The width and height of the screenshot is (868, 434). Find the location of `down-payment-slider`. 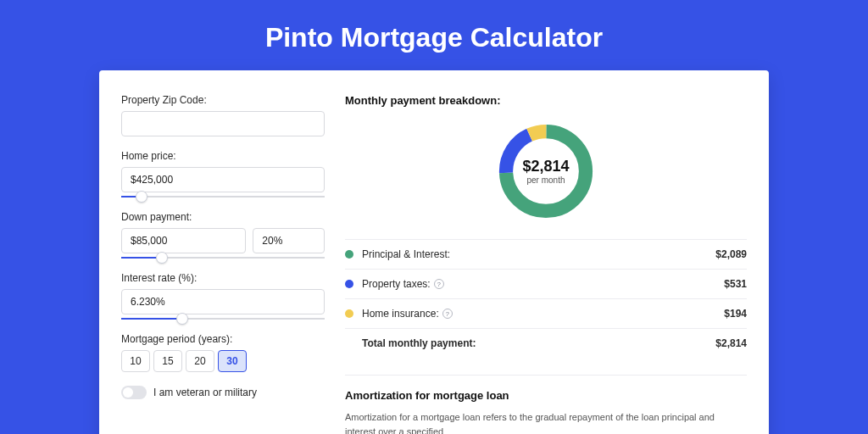

down-payment-slider is located at coordinates (223, 258).